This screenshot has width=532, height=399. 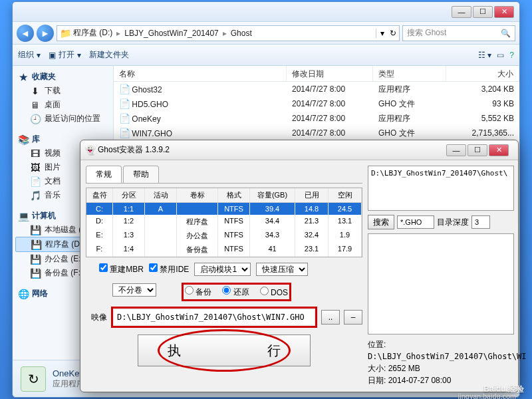 What do you see at coordinates (512, 55) in the screenshot?
I see `help-icon: ?` at bounding box center [512, 55].